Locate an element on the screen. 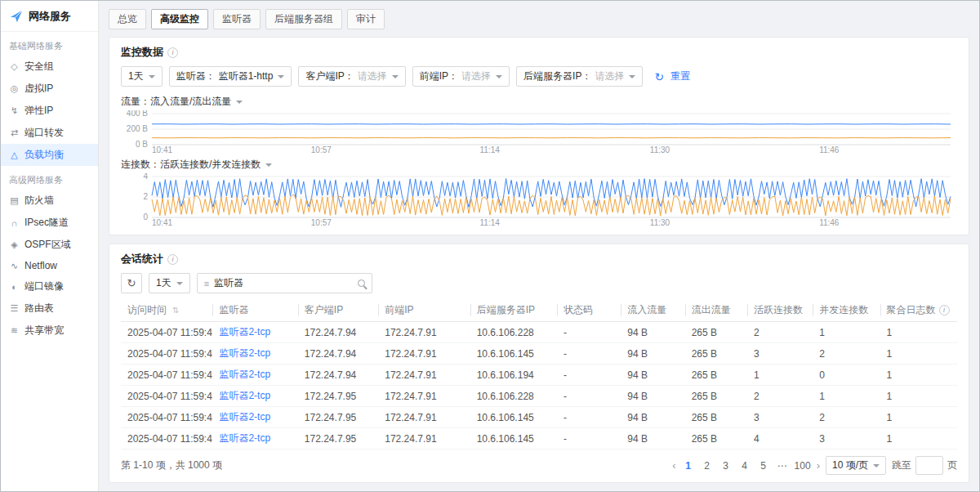  sidebar-item-port-mirroring: ◐端口镜像 is located at coordinates (49, 286).